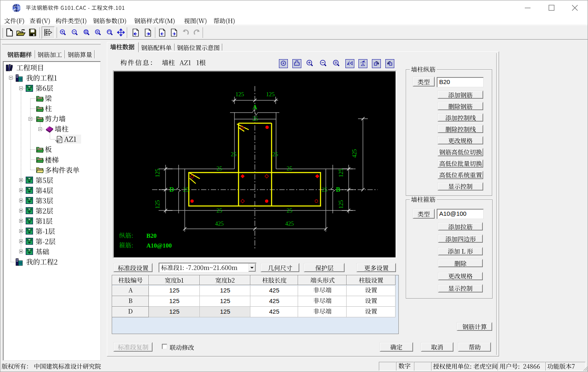  Describe the element at coordinates (172, 189) in the screenshot. I see `svg-text: D` at that location.